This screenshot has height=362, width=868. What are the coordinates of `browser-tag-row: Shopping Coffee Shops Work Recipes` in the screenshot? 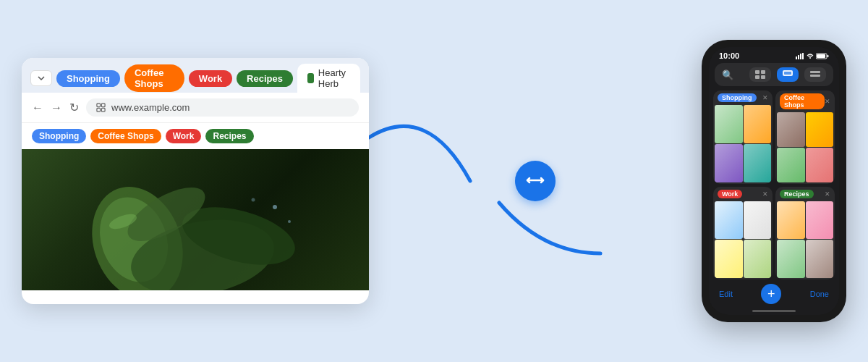 It's located at (195, 136).